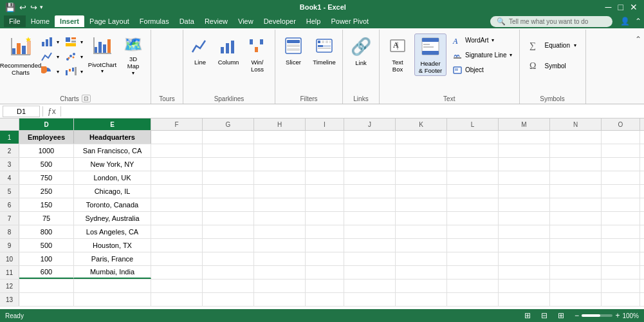 The height and width of the screenshot is (322, 644). What do you see at coordinates (10, 178) in the screenshot?
I see `row-header: 4` at bounding box center [10, 178].